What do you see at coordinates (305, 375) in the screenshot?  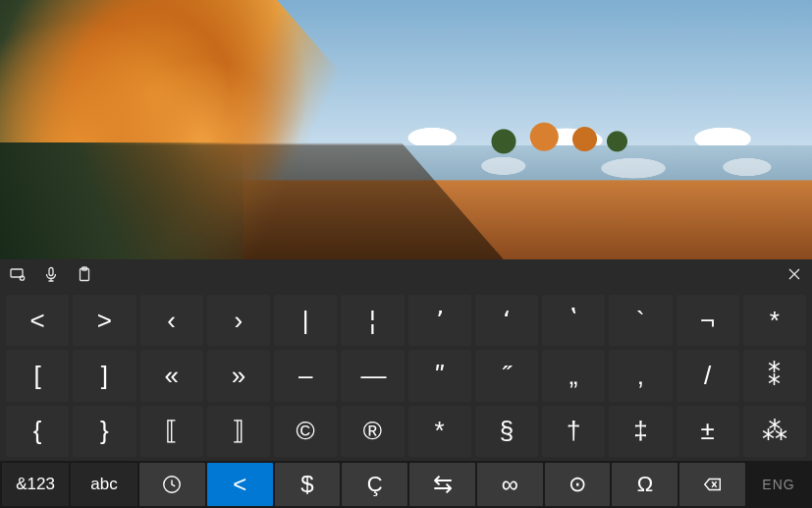 I see `key: –` at bounding box center [305, 375].